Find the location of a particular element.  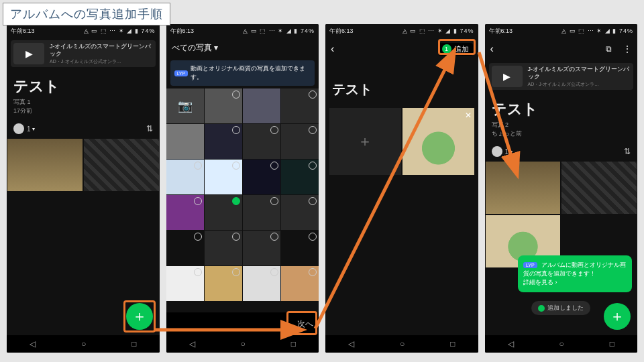

camera-cell: 📷 is located at coordinates (185, 106).